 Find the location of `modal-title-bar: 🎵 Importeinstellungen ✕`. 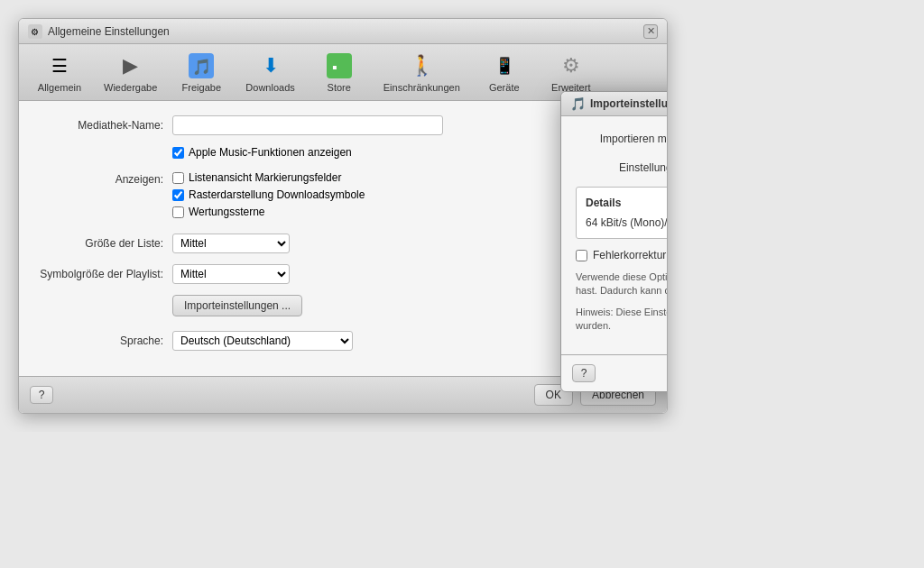

modal-title-bar: 🎵 Importeinstellungen ✕ is located at coordinates (614, 105).